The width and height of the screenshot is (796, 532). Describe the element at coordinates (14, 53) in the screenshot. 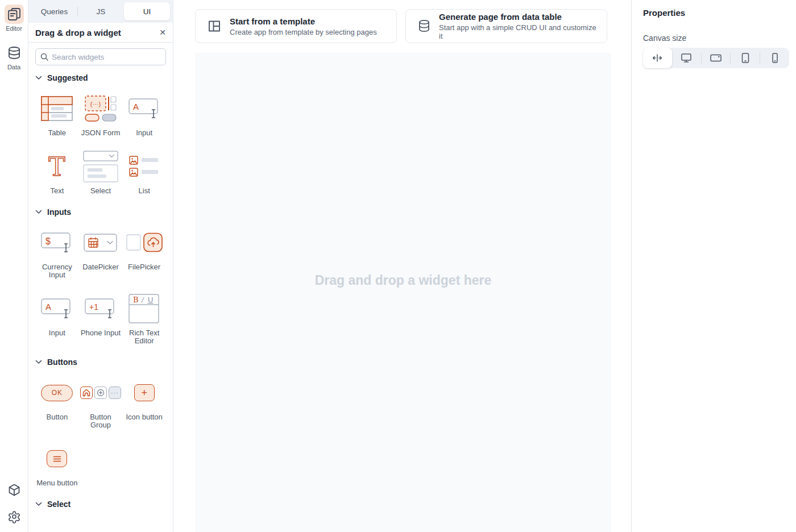

I see `database-icon` at that location.